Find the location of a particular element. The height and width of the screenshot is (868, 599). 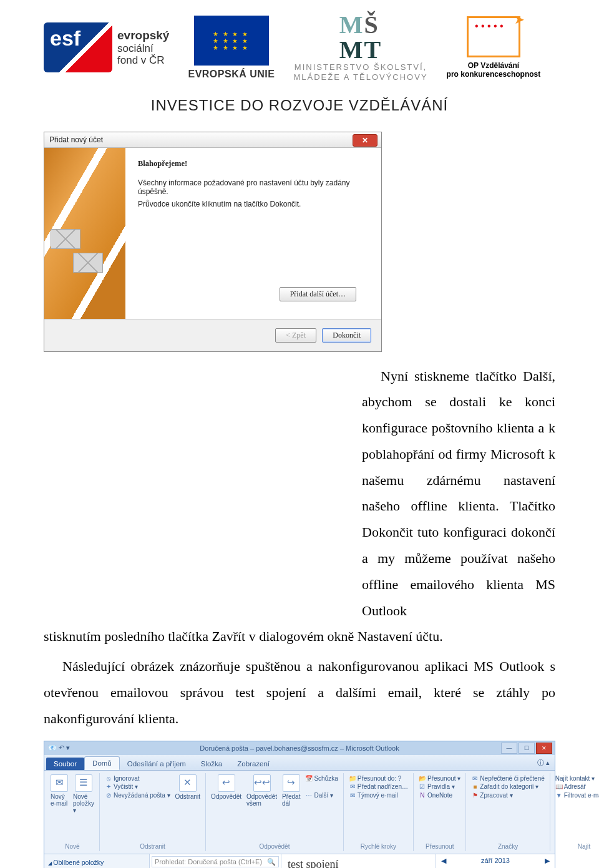

nav-favorites-header: Oblíbené položky is located at coordinates (97, 862).